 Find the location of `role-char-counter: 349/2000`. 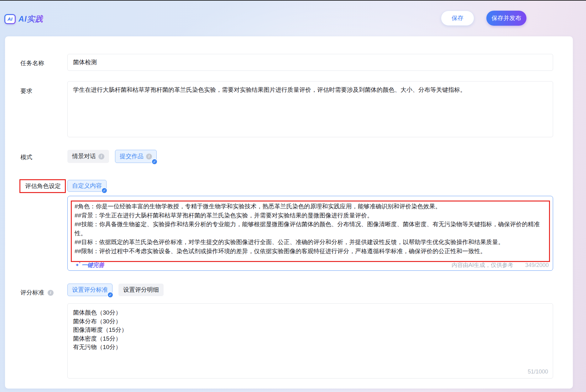

role-char-counter: 349/2000 is located at coordinates (537, 265).